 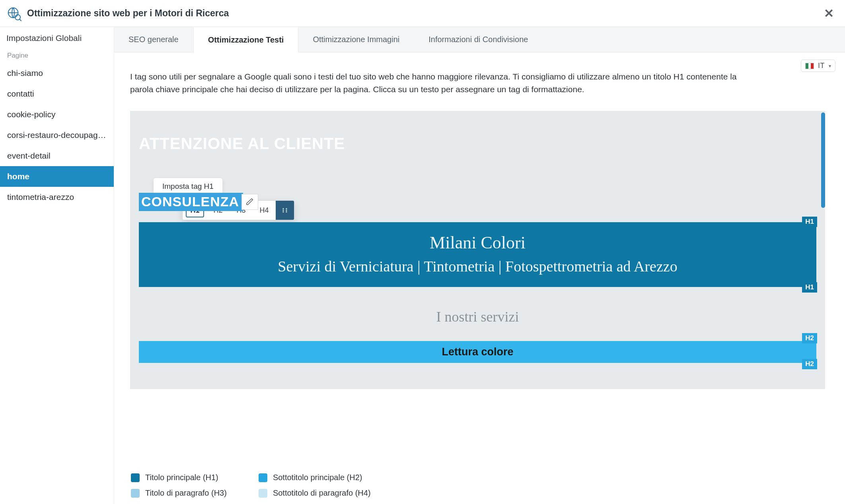 What do you see at coordinates (829, 14) in the screenshot?
I see `close-icon: ✕` at bounding box center [829, 14].